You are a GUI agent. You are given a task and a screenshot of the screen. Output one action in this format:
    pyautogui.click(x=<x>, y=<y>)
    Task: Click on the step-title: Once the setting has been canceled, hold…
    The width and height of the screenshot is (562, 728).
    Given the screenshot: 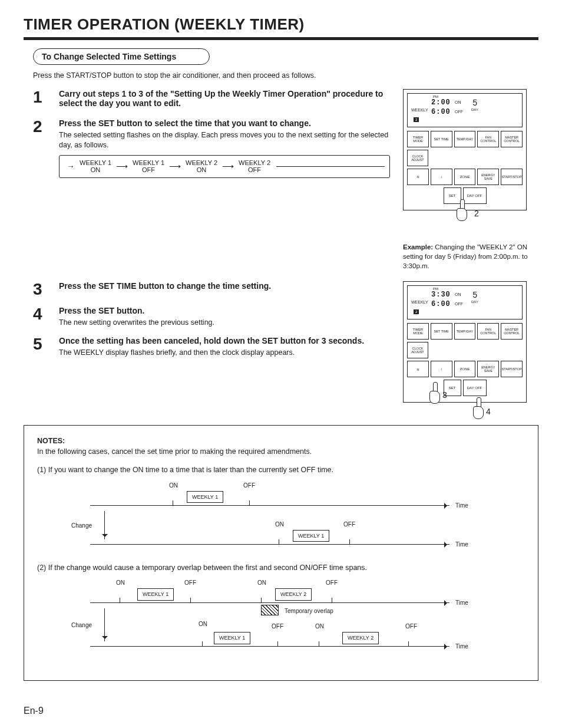 What is the action you would take?
    pyautogui.click(x=224, y=341)
    